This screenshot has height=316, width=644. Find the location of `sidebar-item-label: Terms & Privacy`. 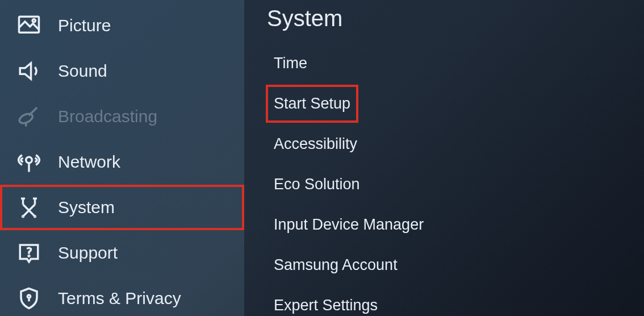

sidebar-item-label: Terms & Privacy is located at coordinates (119, 298).